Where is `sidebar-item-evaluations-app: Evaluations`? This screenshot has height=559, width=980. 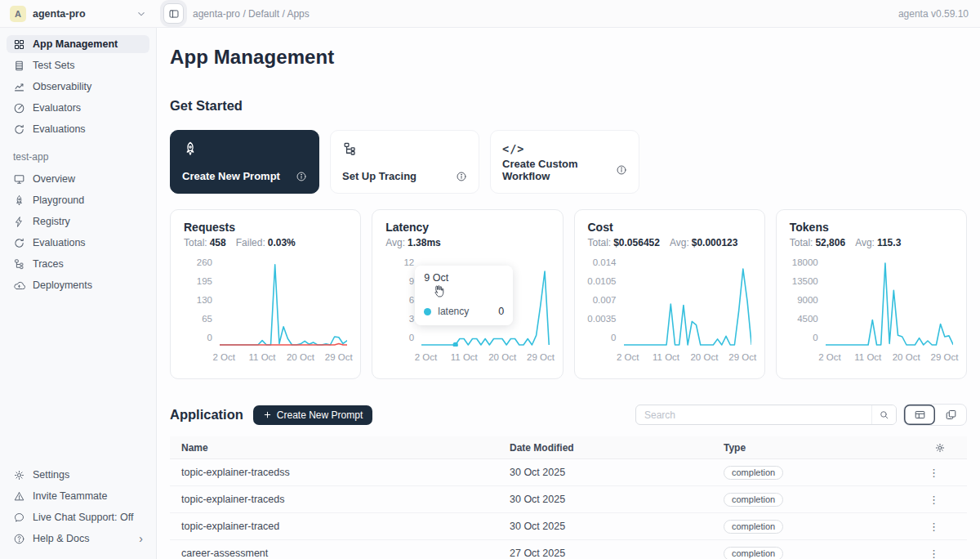 sidebar-item-evaluations-app: Evaluations is located at coordinates (78, 243).